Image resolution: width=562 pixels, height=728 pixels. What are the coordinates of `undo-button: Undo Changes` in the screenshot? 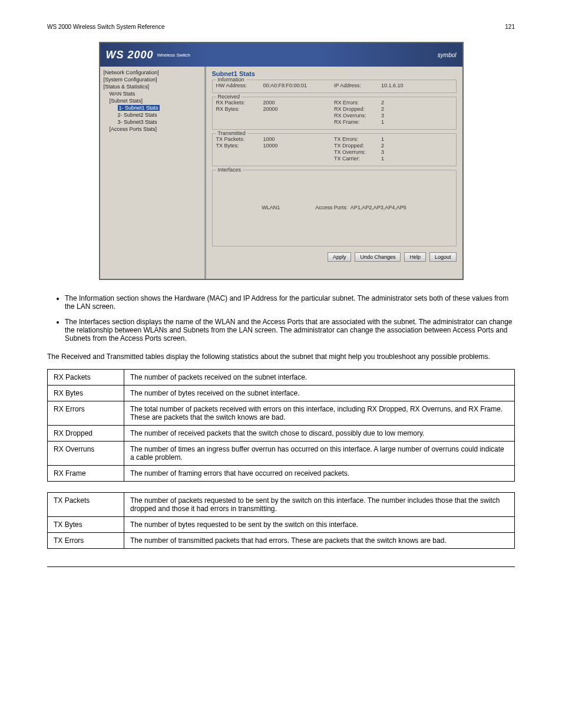 It's located at (378, 257).